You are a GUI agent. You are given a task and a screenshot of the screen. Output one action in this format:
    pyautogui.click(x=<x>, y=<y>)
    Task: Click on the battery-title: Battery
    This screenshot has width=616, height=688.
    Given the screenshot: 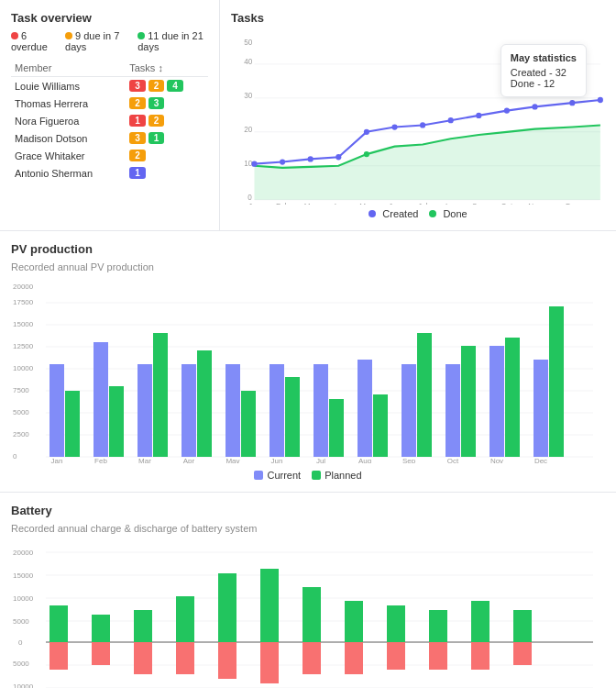 What is the action you would take?
    pyautogui.click(x=308, y=510)
    